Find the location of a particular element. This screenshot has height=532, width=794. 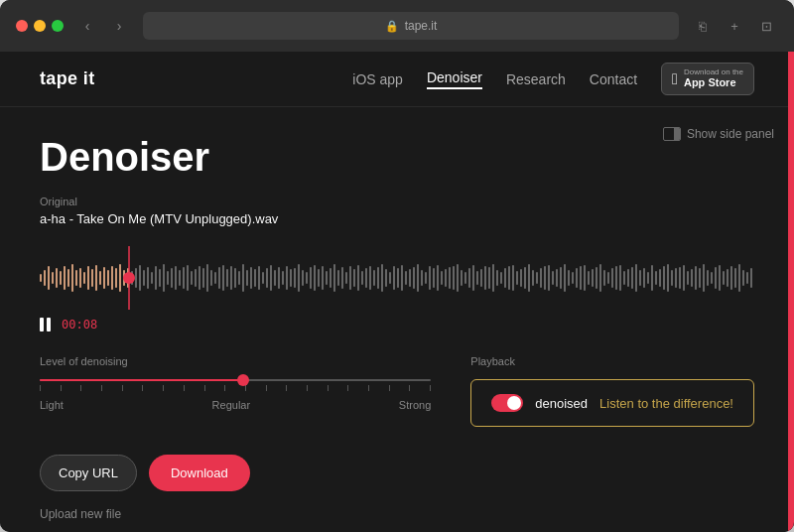

controls-row: Level of denoising is located at coordinates (397, 391).